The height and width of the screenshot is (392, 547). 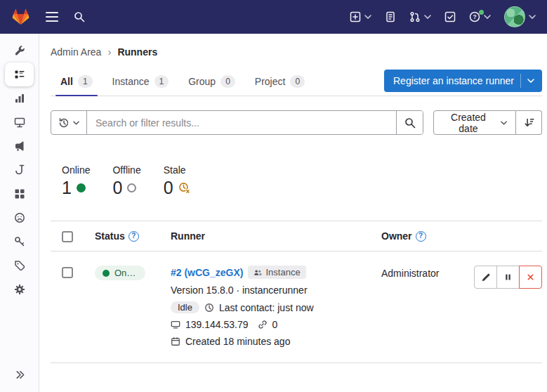 I want to click on link-icon, so click(x=263, y=325).